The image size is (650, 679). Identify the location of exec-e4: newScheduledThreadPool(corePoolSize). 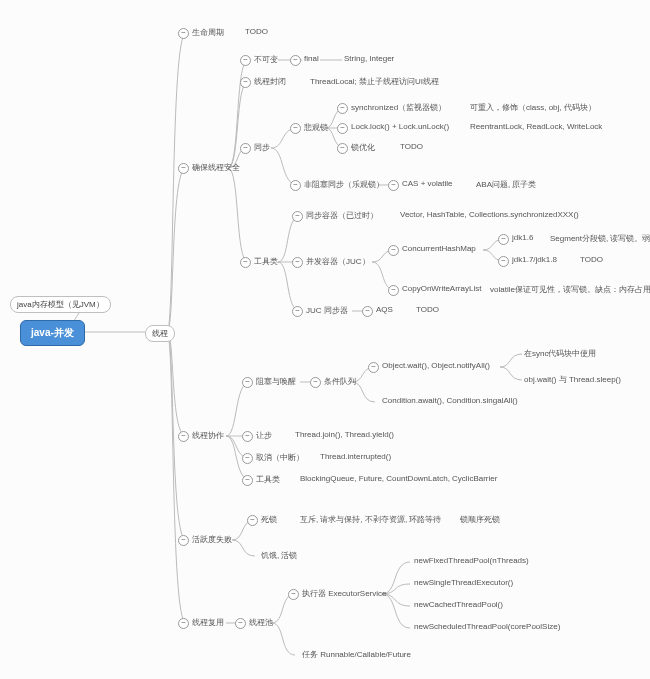
(487, 626).